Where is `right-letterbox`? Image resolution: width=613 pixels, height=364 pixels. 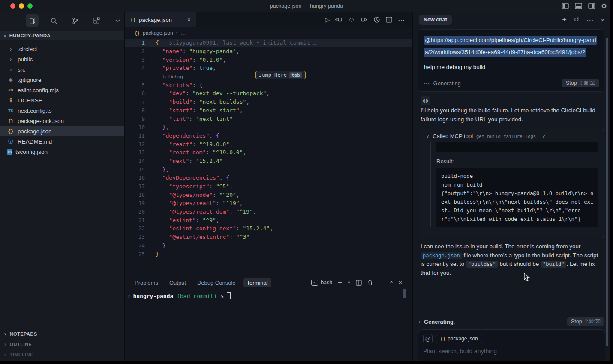
right-letterbox is located at coordinates (612, 182).